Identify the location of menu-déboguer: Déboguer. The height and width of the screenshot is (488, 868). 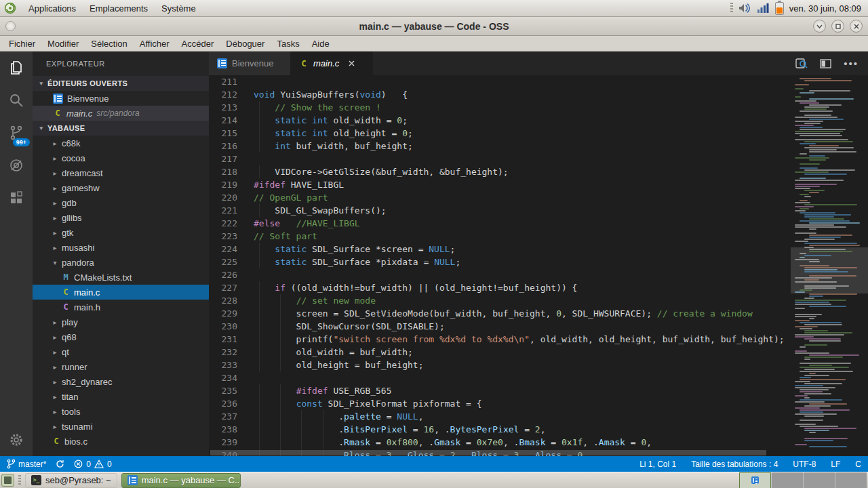
(245, 43).